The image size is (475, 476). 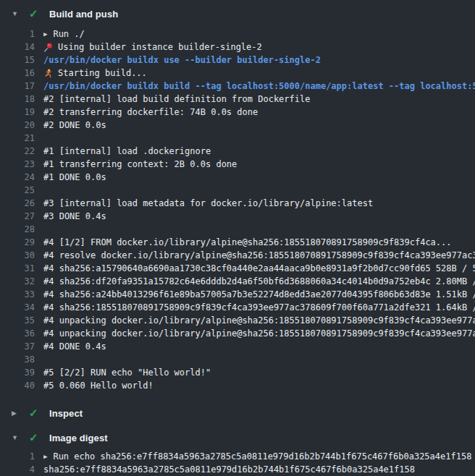 I want to click on line-number: 22, so click(x=17, y=151).